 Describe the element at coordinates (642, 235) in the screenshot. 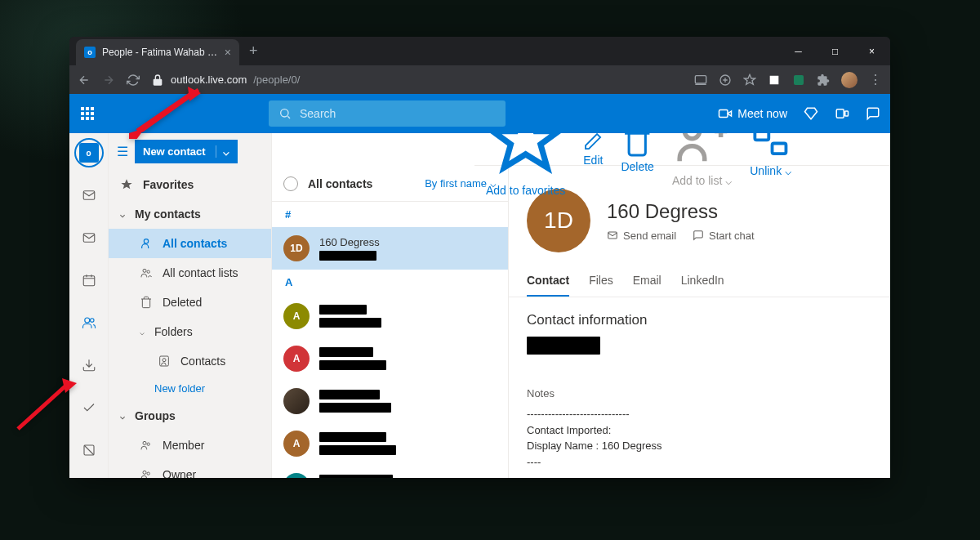

I see `send-email-button: Send email` at that location.